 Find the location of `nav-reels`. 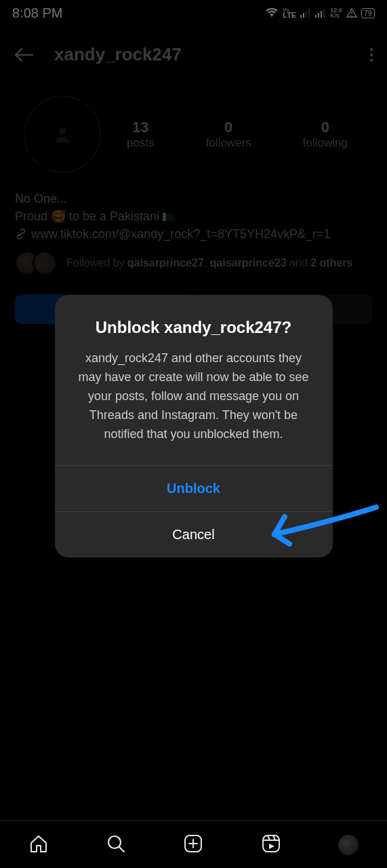

nav-reels is located at coordinates (271, 845).